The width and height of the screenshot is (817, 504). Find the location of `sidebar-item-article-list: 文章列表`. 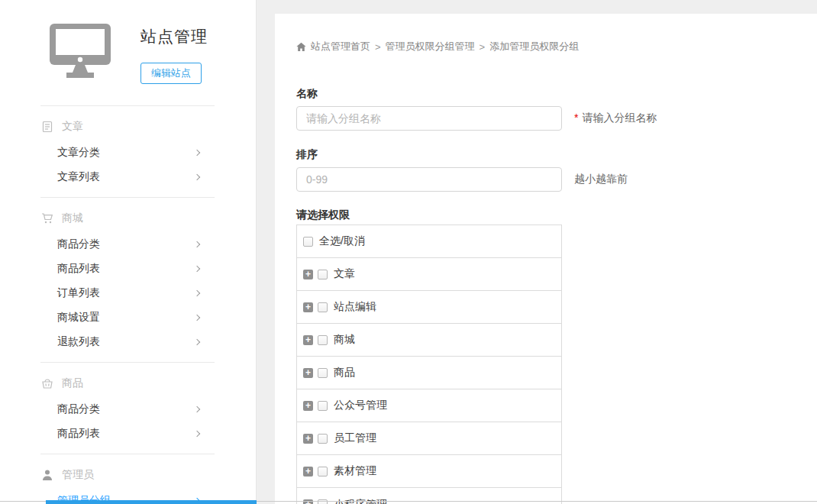

sidebar-item-article-list: 文章列表 is located at coordinates (128, 177).